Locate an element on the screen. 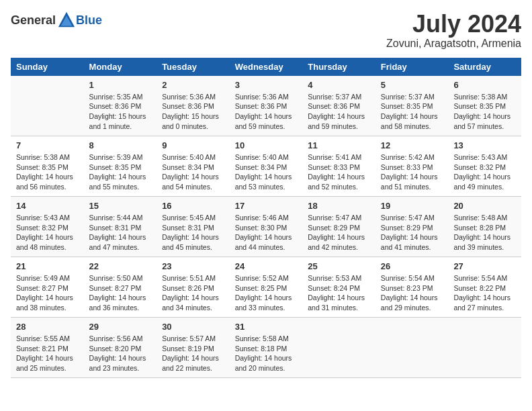  day-number: 15 is located at coordinates (121, 205).